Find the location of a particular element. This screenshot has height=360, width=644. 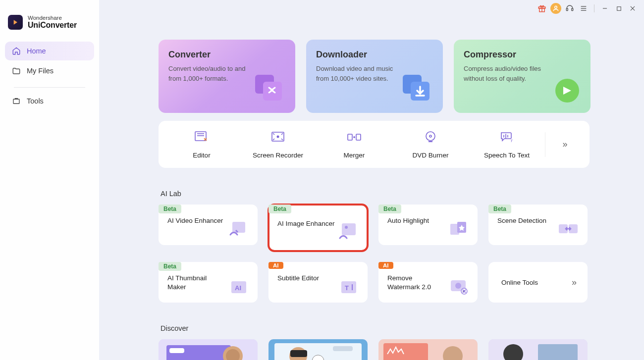

tool-more-button: » is located at coordinates (565, 145).